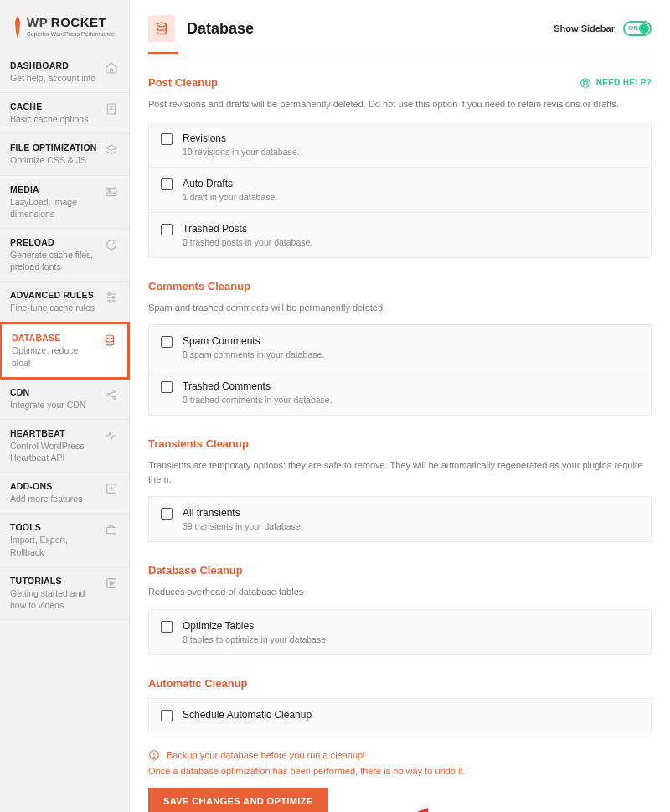  Describe the element at coordinates (64, 399) in the screenshot. I see `sidebar-item-cdn: CDN Integrate your CDN` at that location.